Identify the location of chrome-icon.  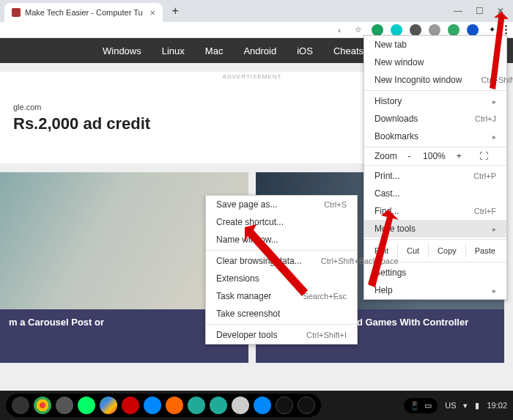
(43, 405).